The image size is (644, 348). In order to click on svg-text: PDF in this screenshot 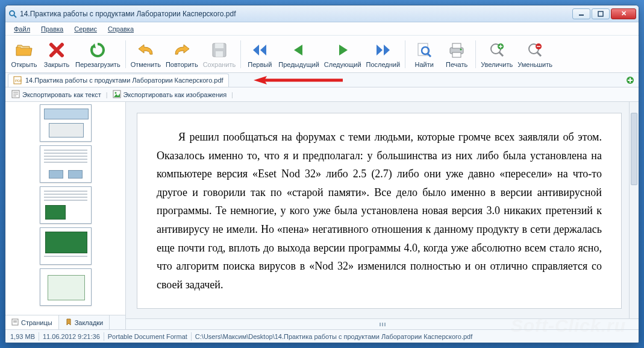, I will do `click(18, 81)`.